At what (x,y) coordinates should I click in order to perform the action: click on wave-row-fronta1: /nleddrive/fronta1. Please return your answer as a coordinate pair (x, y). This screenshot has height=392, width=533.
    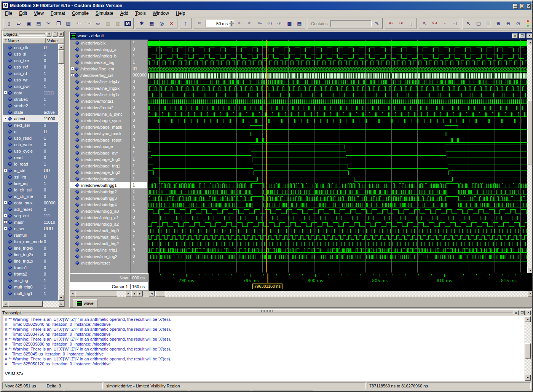
    Looking at the image, I should click on (100, 101).